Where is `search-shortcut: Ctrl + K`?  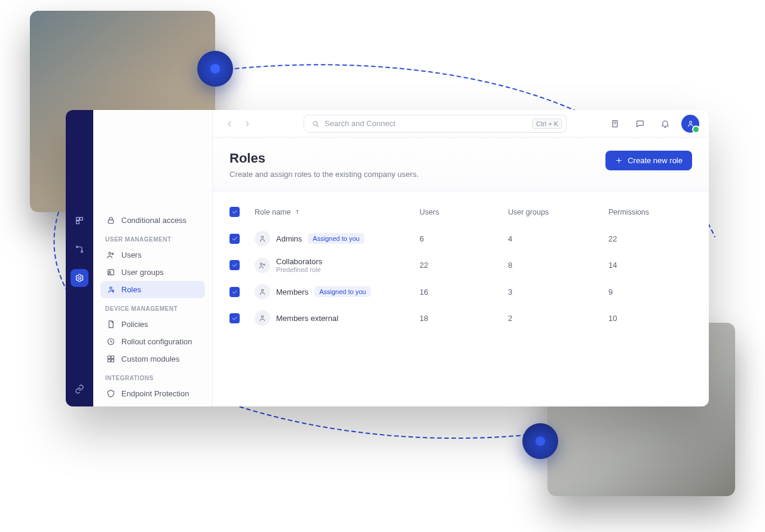
search-shortcut: Ctrl + K is located at coordinates (547, 124).